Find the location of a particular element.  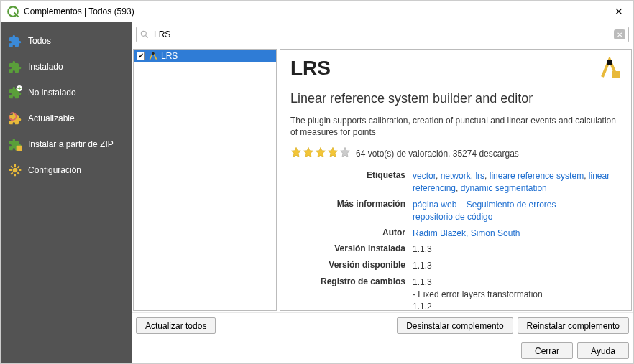

homepage-link: página web is located at coordinates (434, 205).